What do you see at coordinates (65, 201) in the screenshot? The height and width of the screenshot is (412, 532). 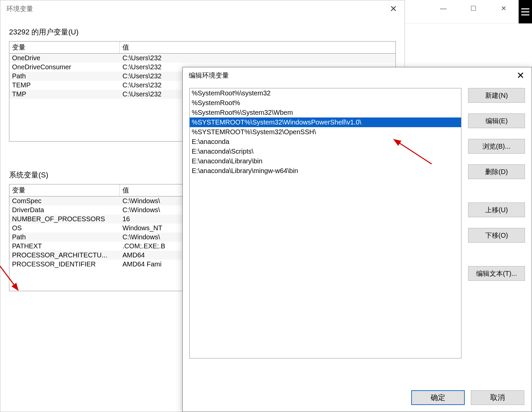 I see `var-name: ComSpec` at bounding box center [65, 201].